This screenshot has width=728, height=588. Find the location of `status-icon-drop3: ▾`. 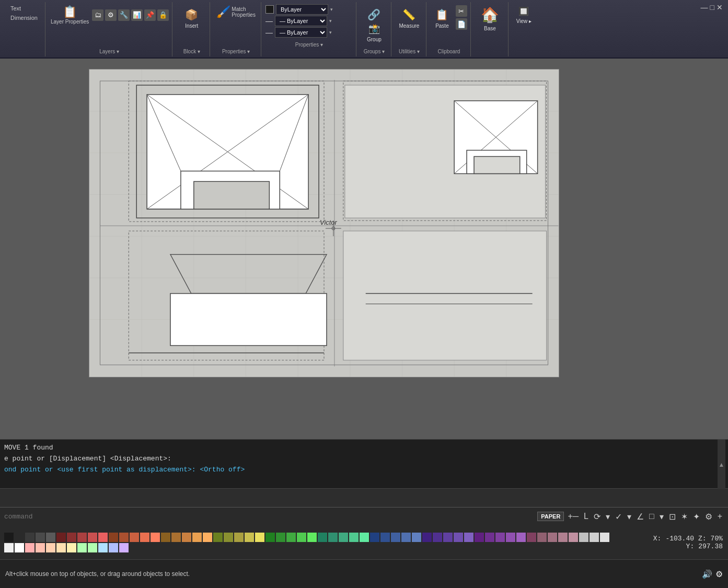

status-icon-drop3: ▾ is located at coordinates (662, 516).